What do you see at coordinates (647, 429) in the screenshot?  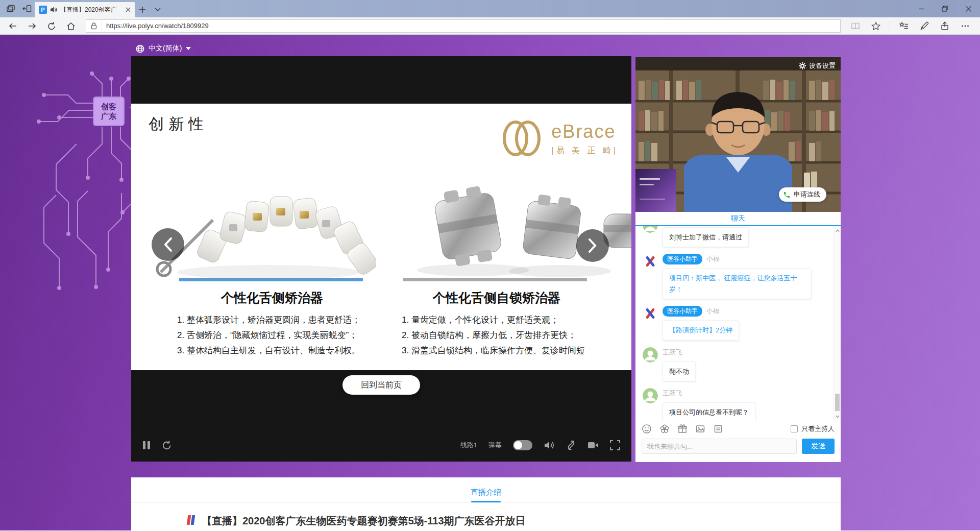 I see `emoji-icon` at bounding box center [647, 429].